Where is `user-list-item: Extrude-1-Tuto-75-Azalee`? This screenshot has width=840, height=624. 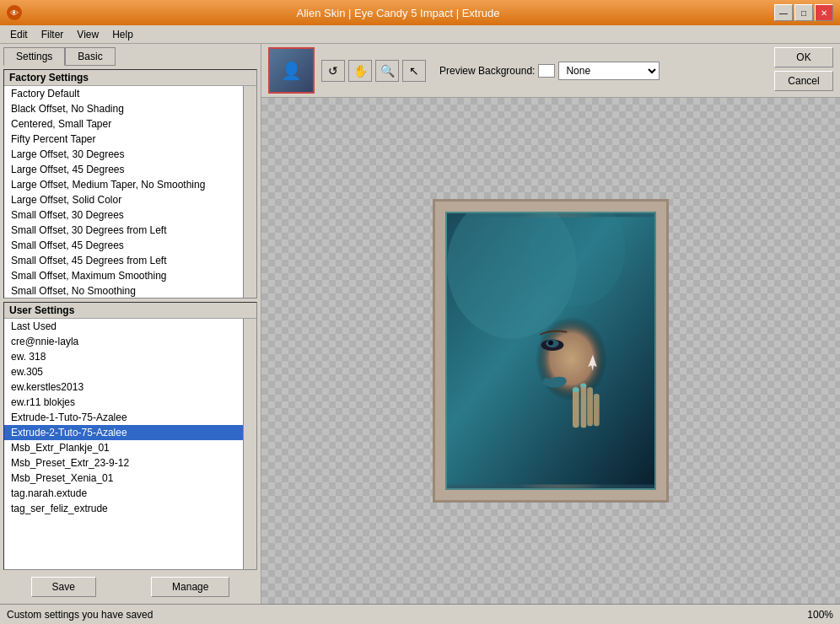
user-list-item: Extrude-1-Tuto-75-Azalee is located at coordinates (123, 417).